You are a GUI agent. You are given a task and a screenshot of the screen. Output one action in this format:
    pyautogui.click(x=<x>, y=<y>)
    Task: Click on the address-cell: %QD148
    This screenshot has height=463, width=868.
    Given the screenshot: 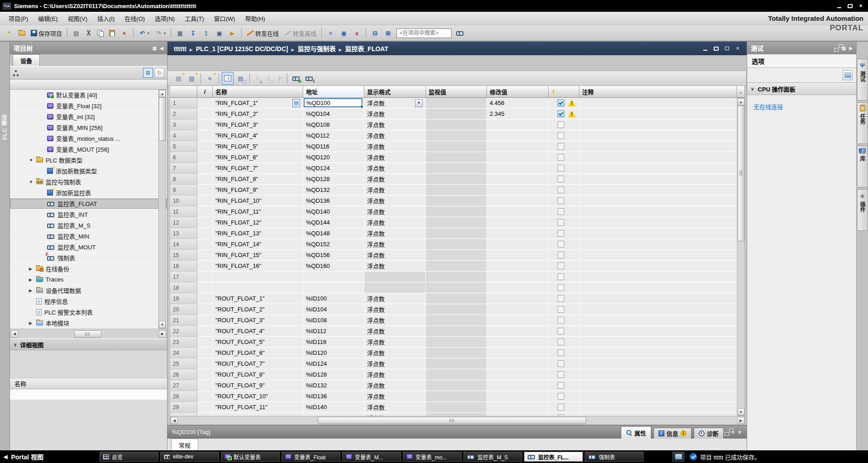 What is the action you would take?
    pyautogui.click(x=334, y=234)
    